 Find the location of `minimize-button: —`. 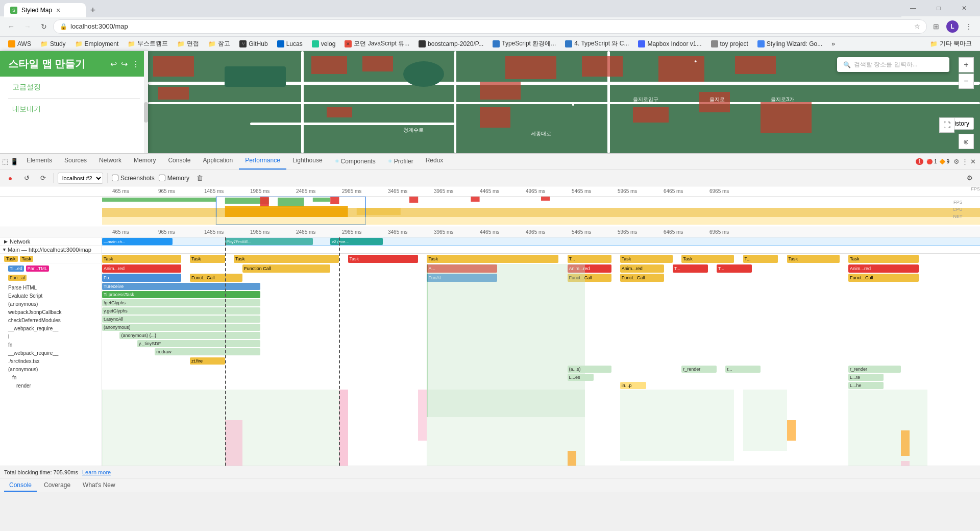

minimize-button: — is located at coordinates (913, 8).